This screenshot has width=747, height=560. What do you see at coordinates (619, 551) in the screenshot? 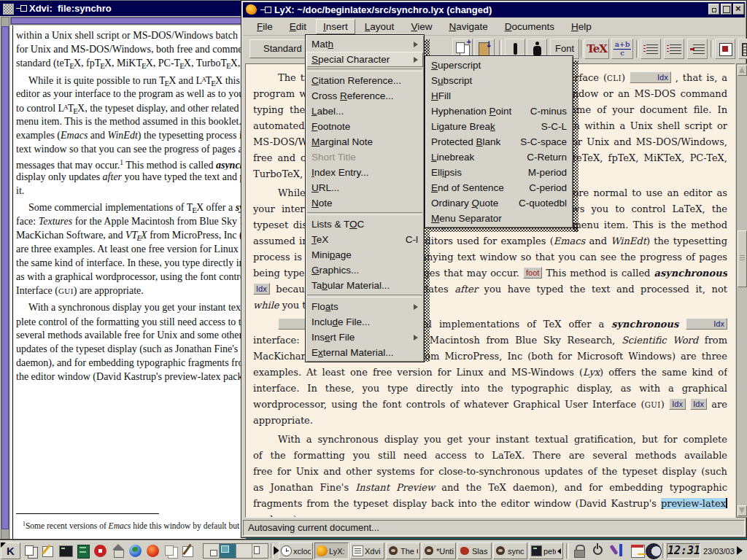
I see `klipper-icon` at bounding box center [619, 551].